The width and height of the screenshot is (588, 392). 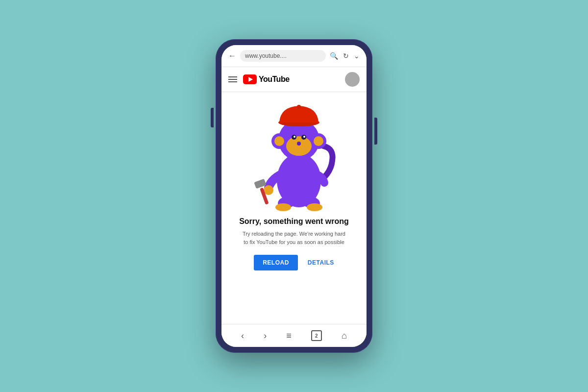 I want to click on nav-forward-button: ›, so click(x=265, y=336).